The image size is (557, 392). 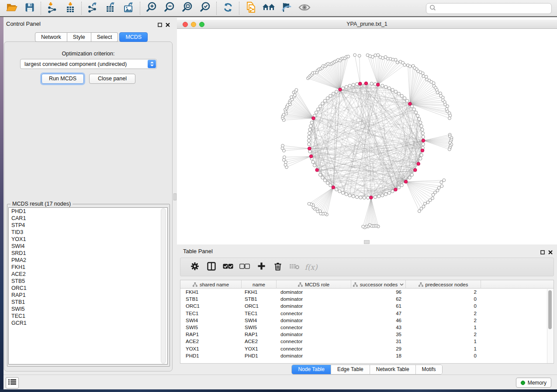 I want to click on graphics-details-button, so click(x=287, y=8).